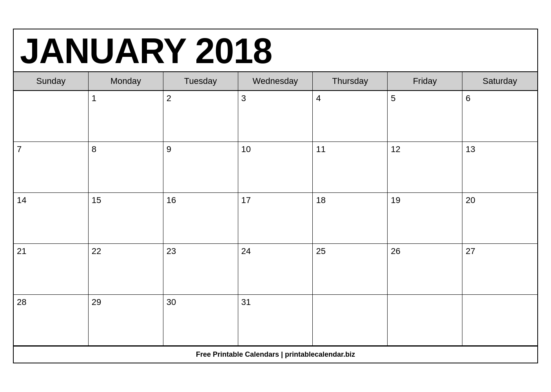 This screenshot has height=392, width=551. I want to click on day-cell: 23, so click(201, 269).